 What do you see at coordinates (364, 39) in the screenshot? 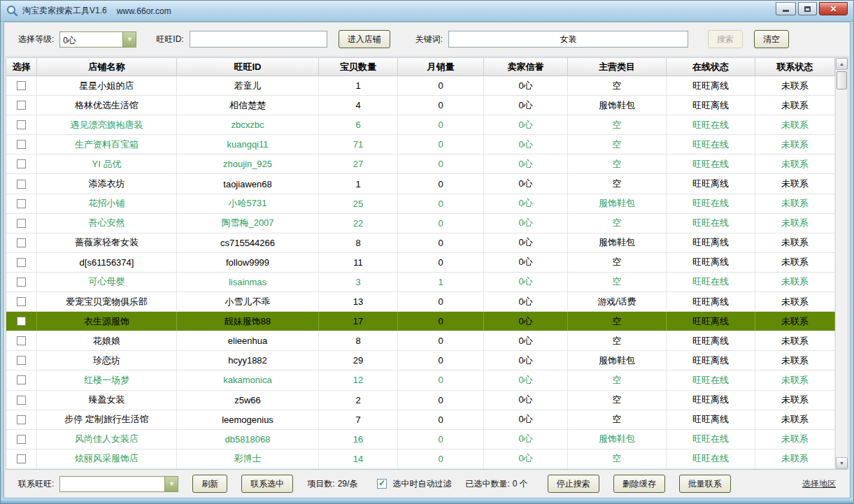
I see `enter-shop-button: 进入店铺` at bounding box center [364, 39].